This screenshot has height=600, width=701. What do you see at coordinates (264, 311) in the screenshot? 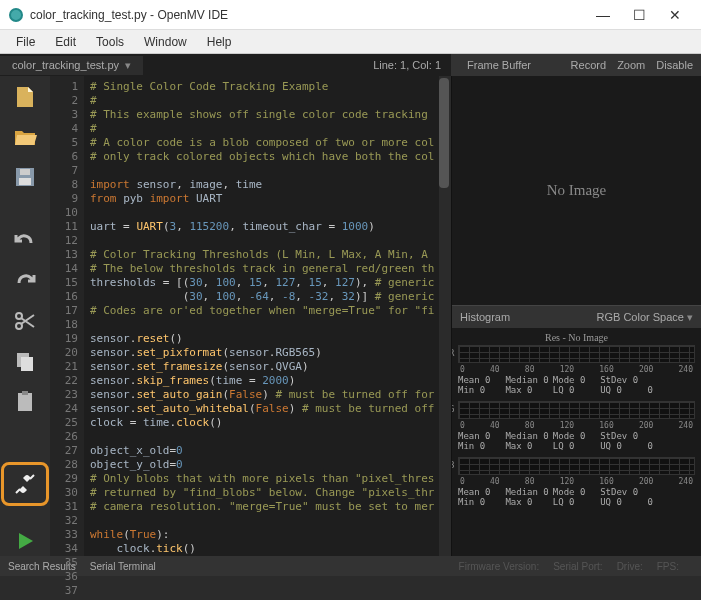
I see `code-line: # Codes are or'ed together when "merge=T…` at bounding box center [264, 311].